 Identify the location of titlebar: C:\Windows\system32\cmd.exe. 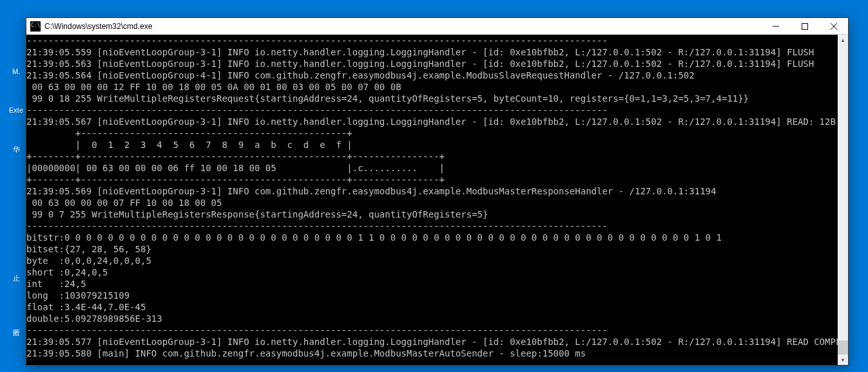
(437, 26).